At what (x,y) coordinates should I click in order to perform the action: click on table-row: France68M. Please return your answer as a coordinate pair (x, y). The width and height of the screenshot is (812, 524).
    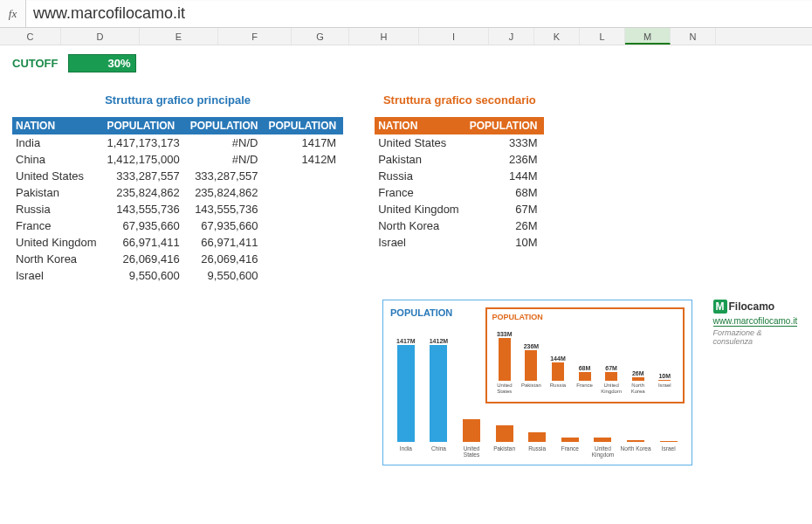
    Looking at the image, I should click on (459, 192).